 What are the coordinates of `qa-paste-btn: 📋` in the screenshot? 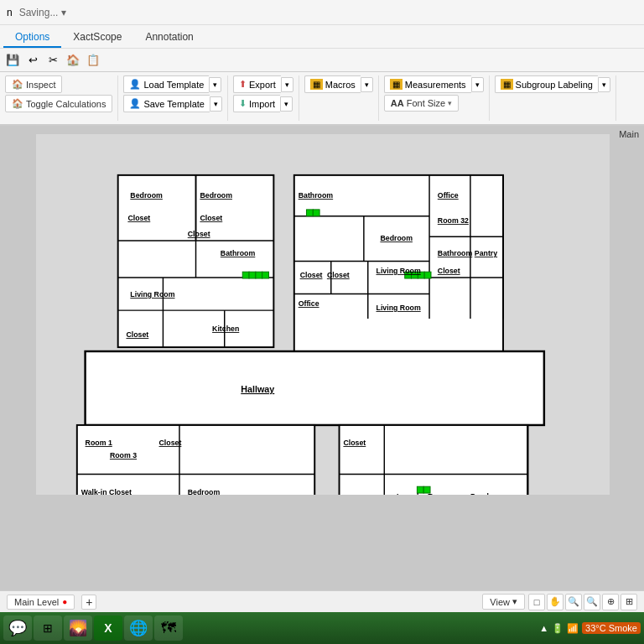 It's located at (93, 60).